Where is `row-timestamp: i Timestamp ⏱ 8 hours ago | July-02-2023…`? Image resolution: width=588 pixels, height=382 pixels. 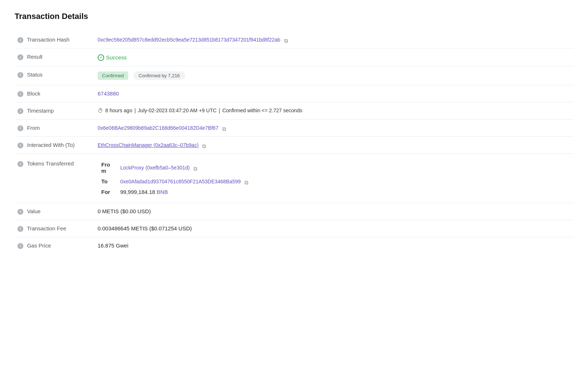
row-timestamp: i Timestamp ⏱ 8 hours ago | July-02-2023… is located at coordinates (294, 111).